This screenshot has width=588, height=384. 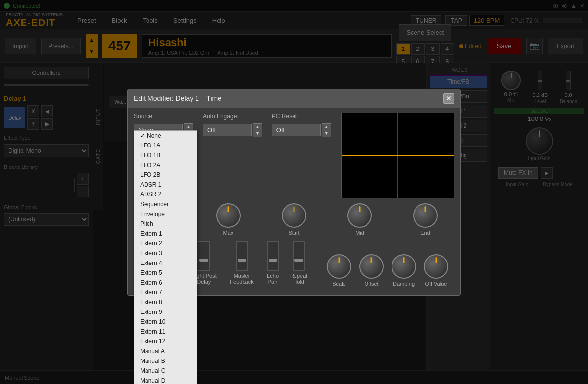 I want to click on echo-pan-slider, so click(x=273, y=256).